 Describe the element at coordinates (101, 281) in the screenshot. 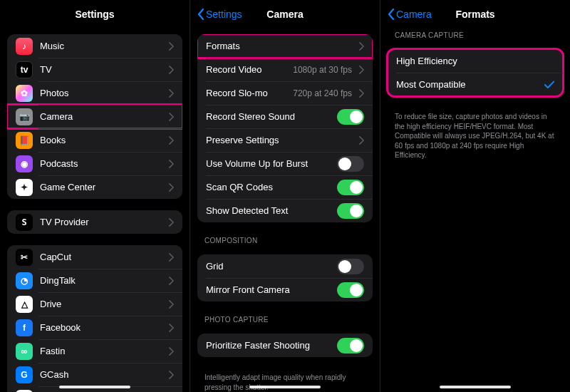

I see `row-label: DingTalk` at that location.